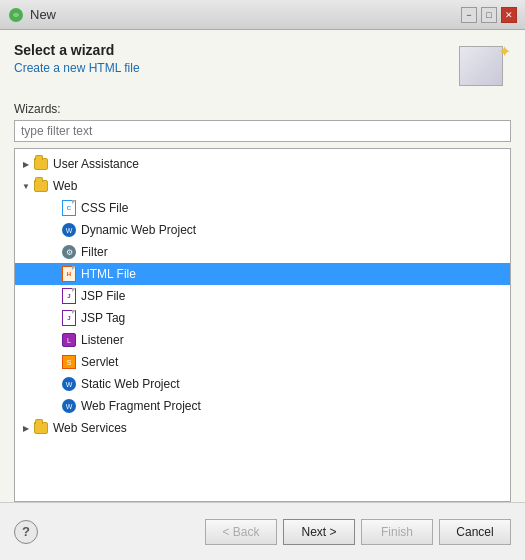 The image size is (525, 560). What do you see at coordinates (262, 362) in the screenshot?
I see `tree-item-servlet: ▶ S Servlet` at bounding box center [262, 362].